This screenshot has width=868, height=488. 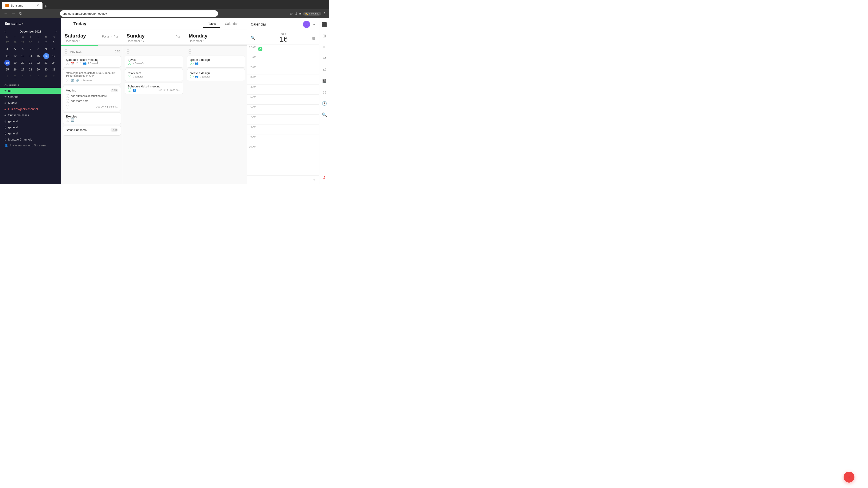 What do you see at coordinates (324, 25) in the screenshot?
I see `apps-icon: ⬛` at bounding box center [324, 25].